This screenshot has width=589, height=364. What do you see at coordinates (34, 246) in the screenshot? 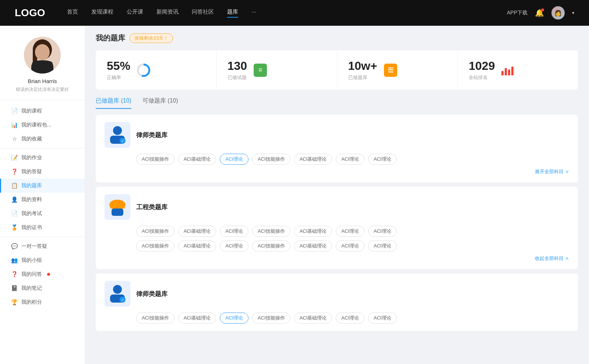
I see `sidebar-label-1on1: 一对一答疑` at bounding box center [34, 246].